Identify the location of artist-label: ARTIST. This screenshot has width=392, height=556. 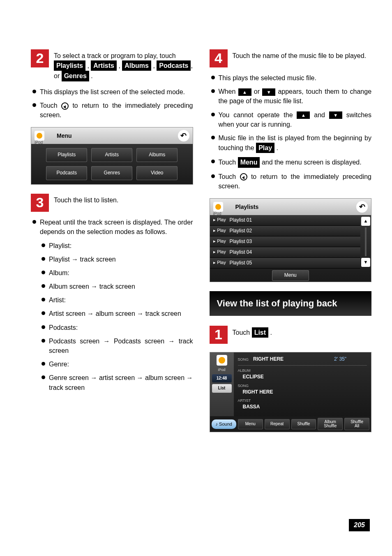
(302, 401).